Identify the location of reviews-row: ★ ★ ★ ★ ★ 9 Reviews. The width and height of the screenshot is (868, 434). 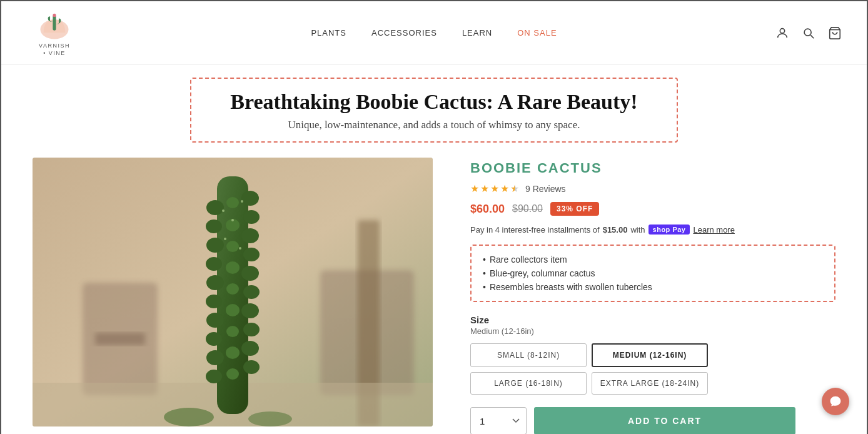
(653, 189).